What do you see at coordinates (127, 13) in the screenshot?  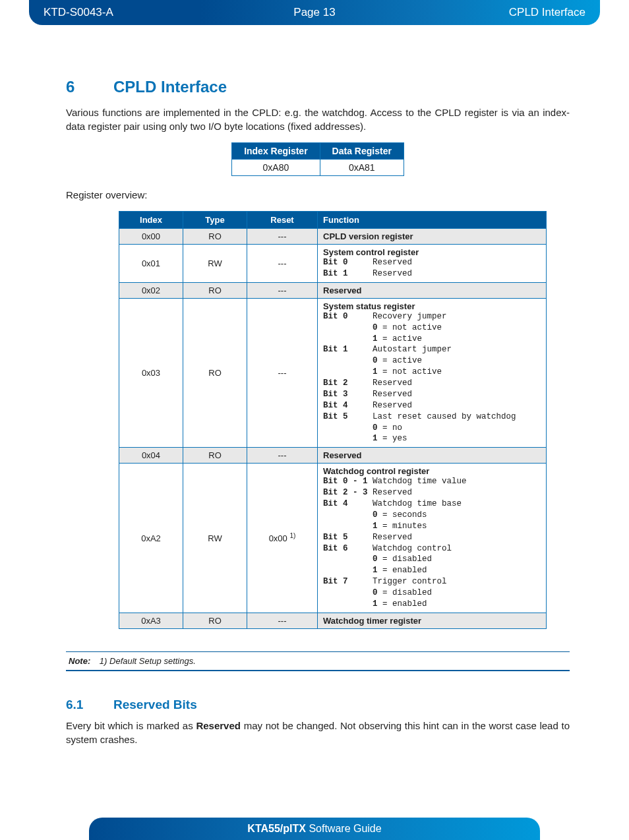 I see `doc-id: KTD-S0043-A` at bounding box center [127, 13].